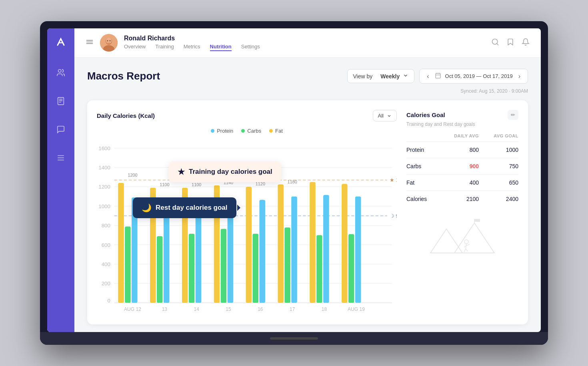  Describe the element at coordinates (428, 76) in the screenshot. I see `prev-date-button: ‹` at that location.